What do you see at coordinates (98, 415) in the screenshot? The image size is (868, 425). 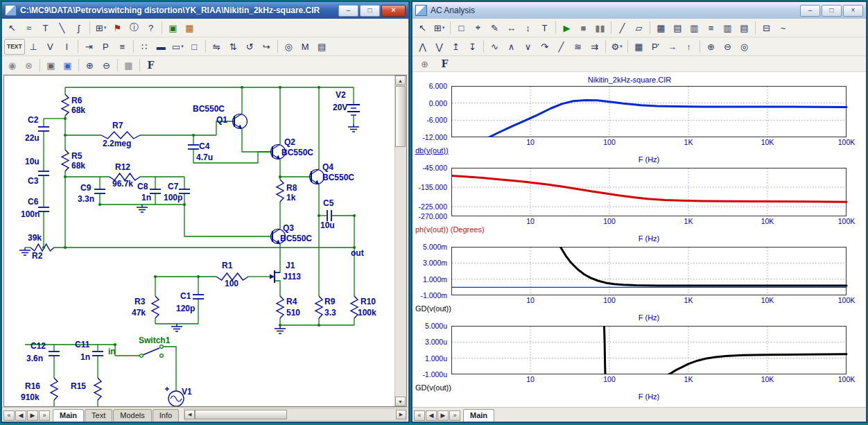 I see `tab-text: Text` at bounding box center [98, 415].